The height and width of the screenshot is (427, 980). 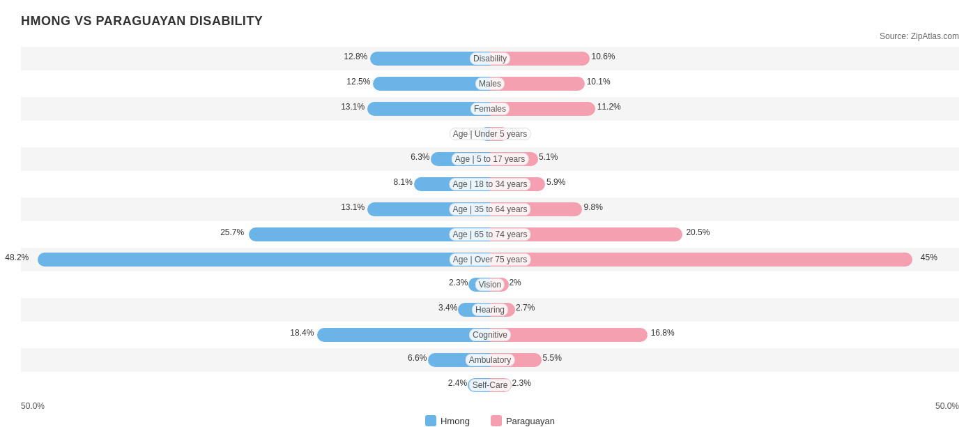 What do you see at coordinates (491, 385) in the screenshot?
I see `row-label: Self-Care` at bounding box center [491, 385].